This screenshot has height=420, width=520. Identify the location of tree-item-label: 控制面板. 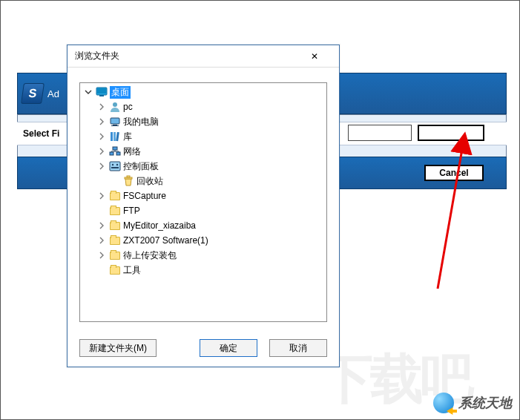
(141, 166).